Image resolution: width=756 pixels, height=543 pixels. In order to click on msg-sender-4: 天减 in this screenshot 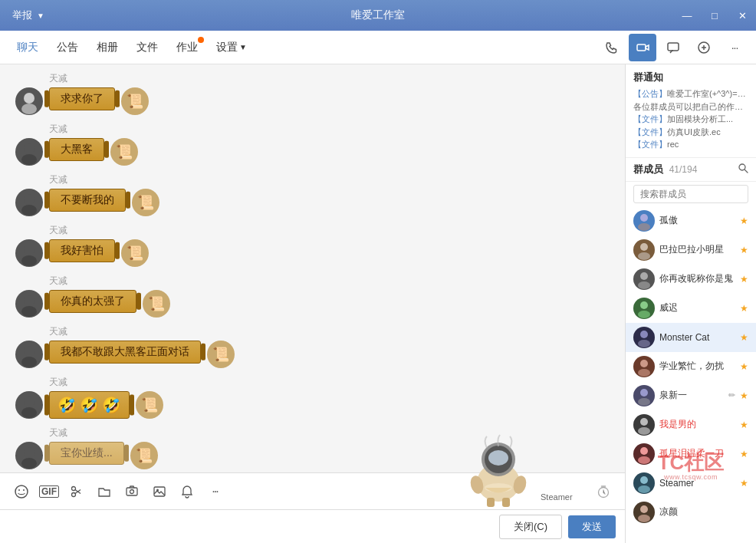, I will do `click(330, 230)`.